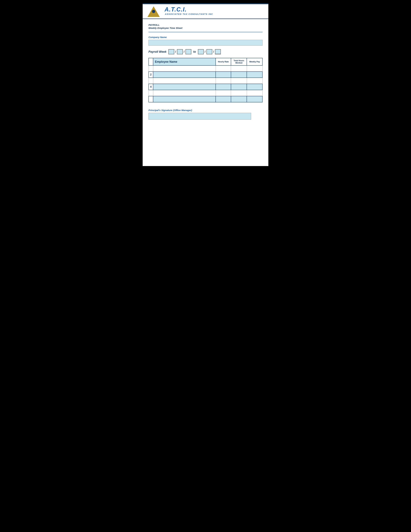 Image resolution: width=411 pixels, height=532 pixels. Describe the element at coordinates (206, 37) in the screenshot. I see `company-name-label: Company Name` at that location.